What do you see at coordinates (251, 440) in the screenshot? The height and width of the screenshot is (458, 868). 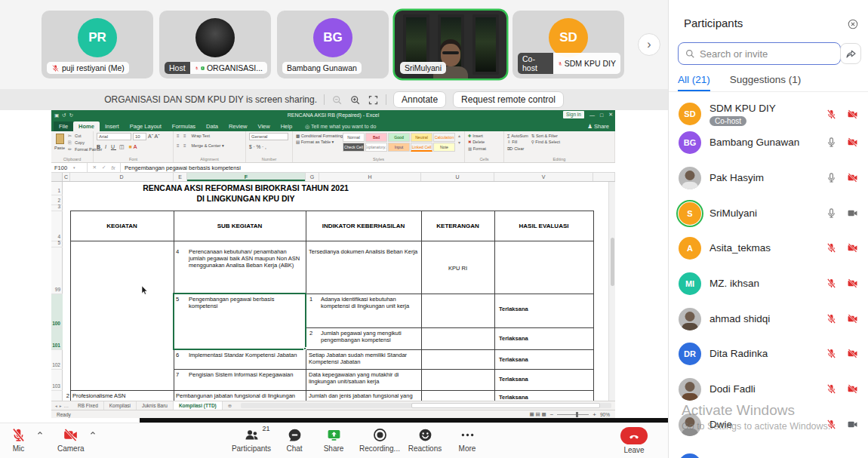 I see `participants-button: 21 Participants` at bounding box center [251, 440].